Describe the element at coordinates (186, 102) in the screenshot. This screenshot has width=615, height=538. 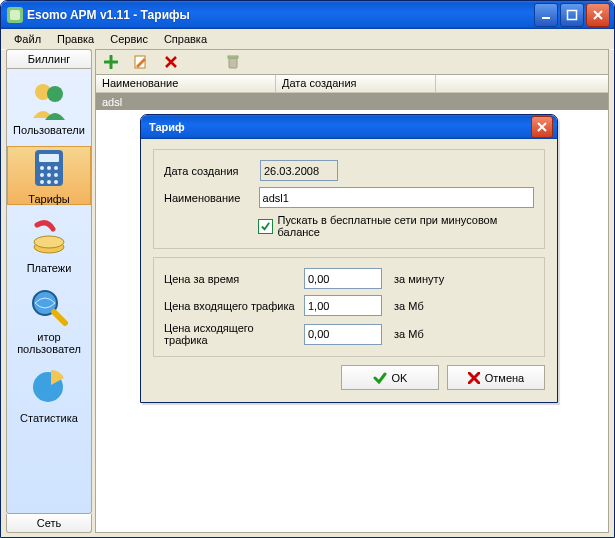
I see `cell-name: adsl` at that location.